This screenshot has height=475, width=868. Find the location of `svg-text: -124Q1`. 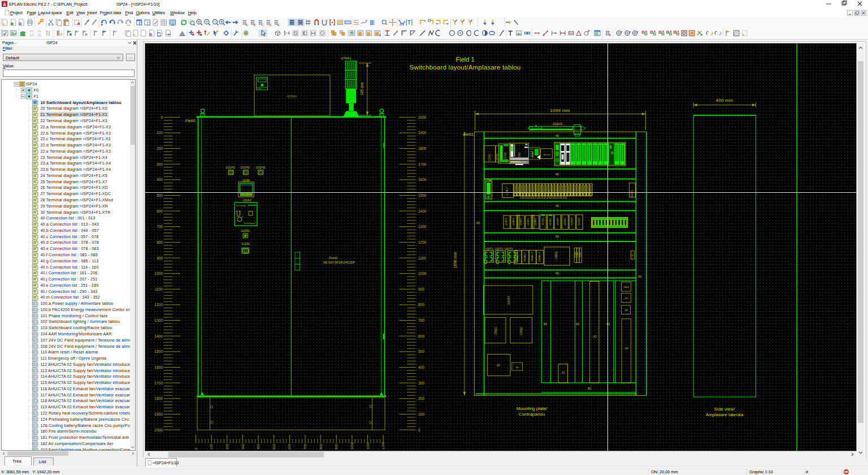

svg-text: -124Q1 is located at coordinates (572, 222).